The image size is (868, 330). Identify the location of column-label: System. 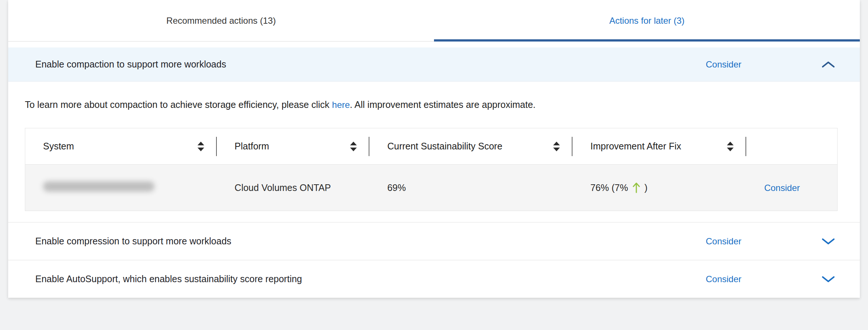
(59, 146).